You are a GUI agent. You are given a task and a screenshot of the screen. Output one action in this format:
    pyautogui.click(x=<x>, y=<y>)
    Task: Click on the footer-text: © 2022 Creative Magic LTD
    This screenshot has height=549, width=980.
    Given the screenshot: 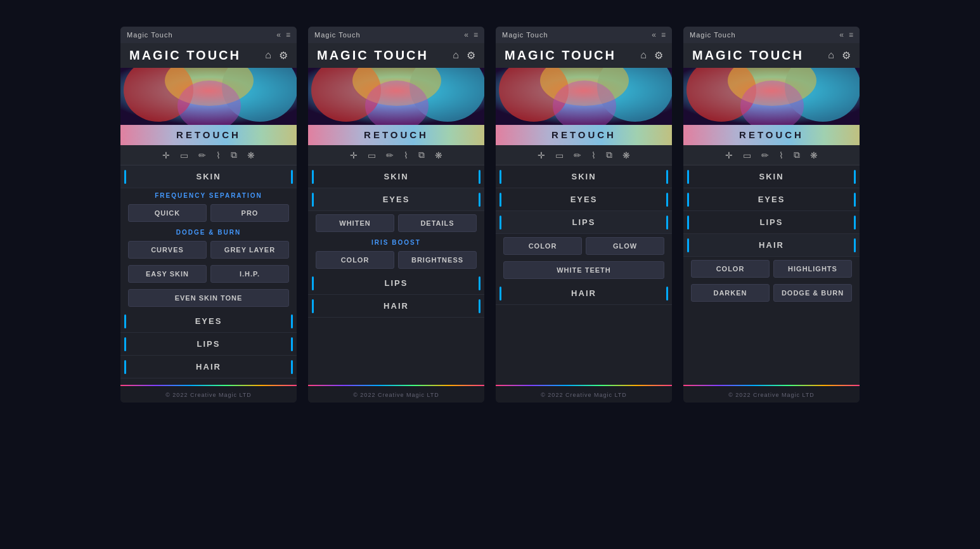 What is the action you would take?
    pyautogui.click(x=584, y=395)
    